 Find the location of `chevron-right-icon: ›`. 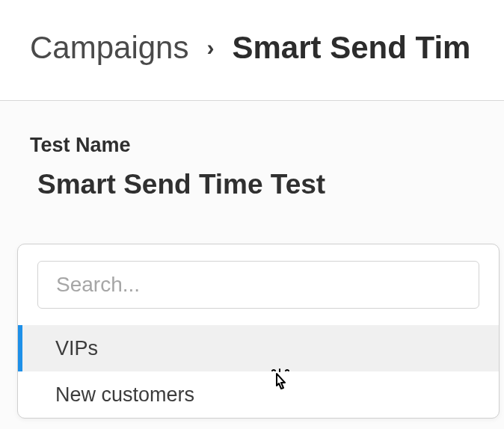

chevron-right-icon: › is located at coordinates (210, 48).